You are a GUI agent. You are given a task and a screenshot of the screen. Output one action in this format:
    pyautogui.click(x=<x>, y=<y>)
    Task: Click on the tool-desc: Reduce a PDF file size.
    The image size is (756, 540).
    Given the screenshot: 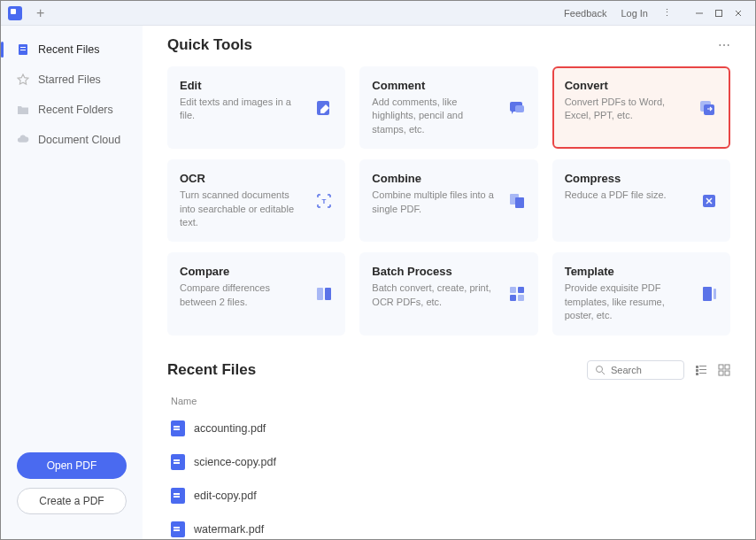 What is the action you would take?
    pyautogui.click(x=627, y=195)
    